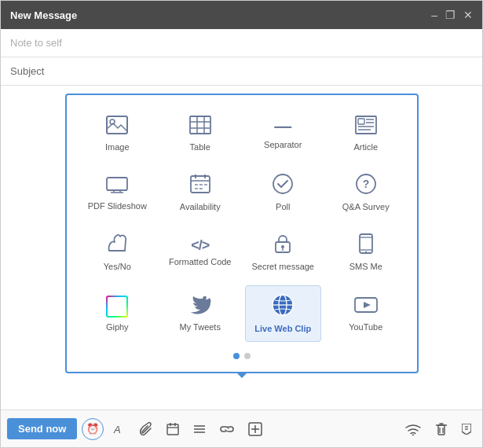 The width and height of the screenshot is (483, 448). Describe the element at coordinates (118, 206) in the screenshot. I see `pdf-slideshow-label: PDF Slideshow` at that location.